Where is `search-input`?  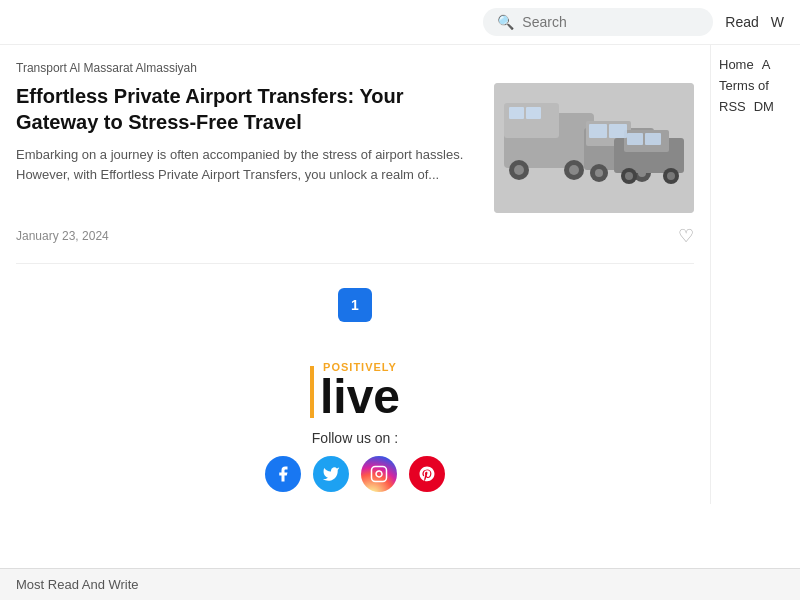 search-input is located at coordinates (610, 22).